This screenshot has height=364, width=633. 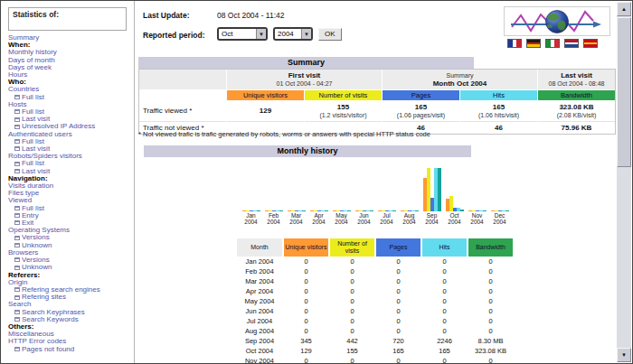 I want to click on france-flag, so click(x=515, y=43).